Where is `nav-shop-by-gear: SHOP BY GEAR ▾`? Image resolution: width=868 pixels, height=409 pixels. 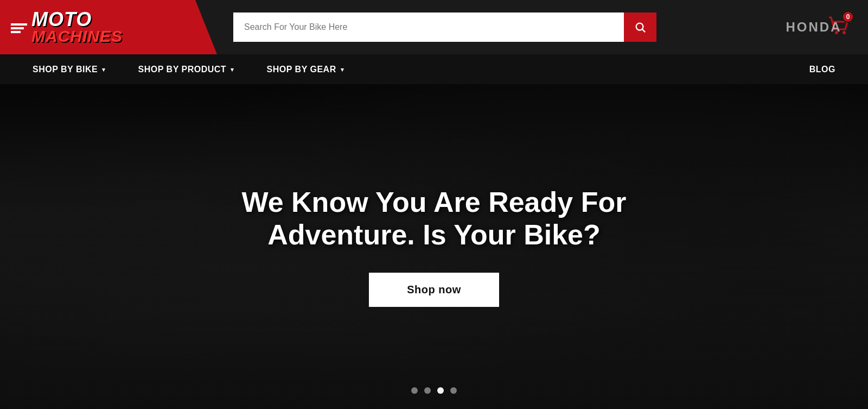
nav-shop-by-gear: SHOP BY GEAR ▾ is located at coordinates (306, 70).